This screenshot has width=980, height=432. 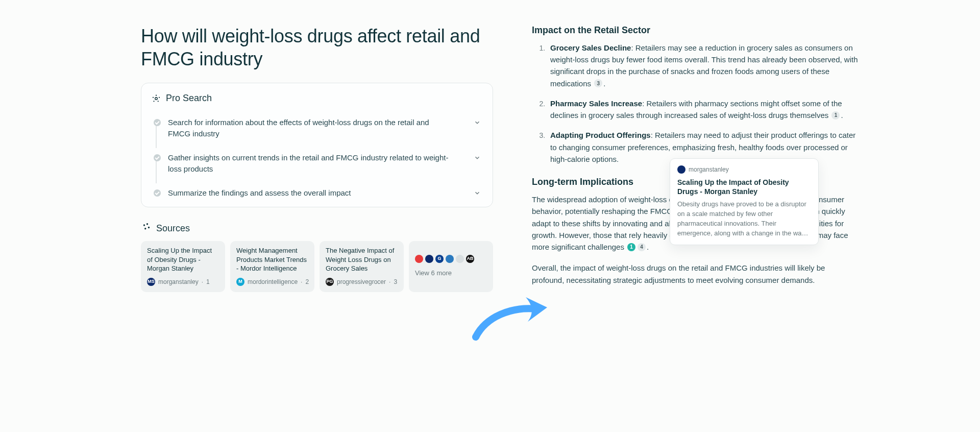 What do you see at coordinates (316, 129) in the screenshot?
I see `pro-search-step-text: Search for information about the effects…` at bounding box center [316, 129].